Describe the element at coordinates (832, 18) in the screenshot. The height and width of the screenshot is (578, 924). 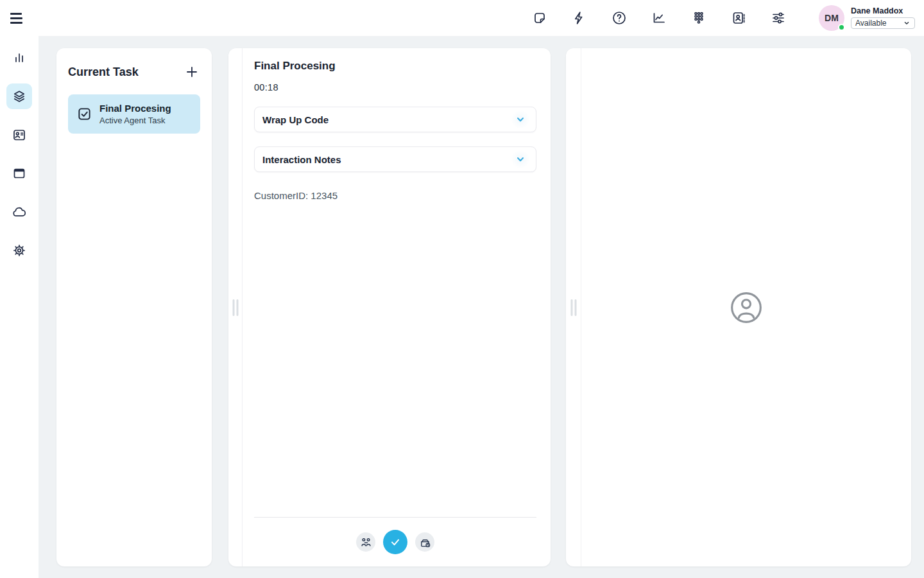
I see `avatar: DM` at that location.